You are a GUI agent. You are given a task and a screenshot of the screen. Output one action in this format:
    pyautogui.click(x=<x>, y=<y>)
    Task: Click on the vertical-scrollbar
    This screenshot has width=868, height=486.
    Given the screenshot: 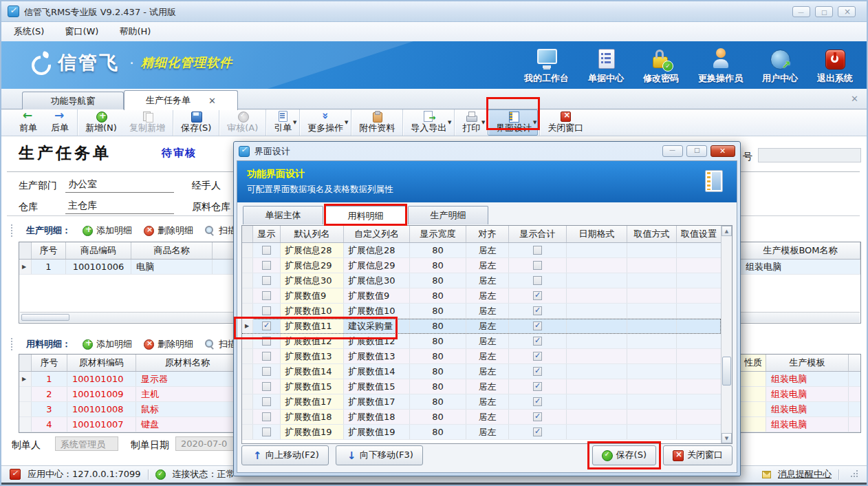 What is the action you would take?
    pyautogui.click(x=726, y=335)
    